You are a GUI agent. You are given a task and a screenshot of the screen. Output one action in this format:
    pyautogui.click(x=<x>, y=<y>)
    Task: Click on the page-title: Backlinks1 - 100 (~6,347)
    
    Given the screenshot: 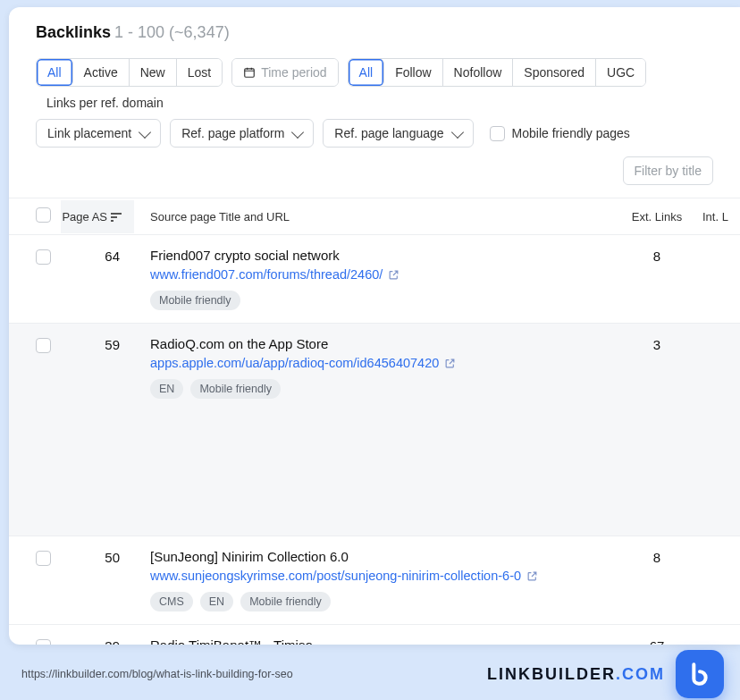 What is the action you would take?
    pyautogui.click(x=374, y=32)
    